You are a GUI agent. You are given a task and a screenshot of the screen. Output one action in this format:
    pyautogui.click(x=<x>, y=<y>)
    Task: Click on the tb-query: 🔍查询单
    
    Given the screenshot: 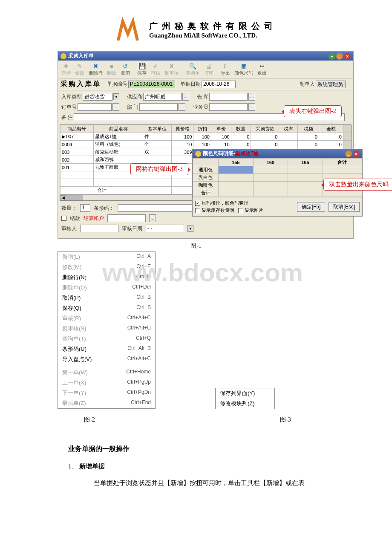 What is the action you would take?
    pyautogui.click(x=193, y=69)
    